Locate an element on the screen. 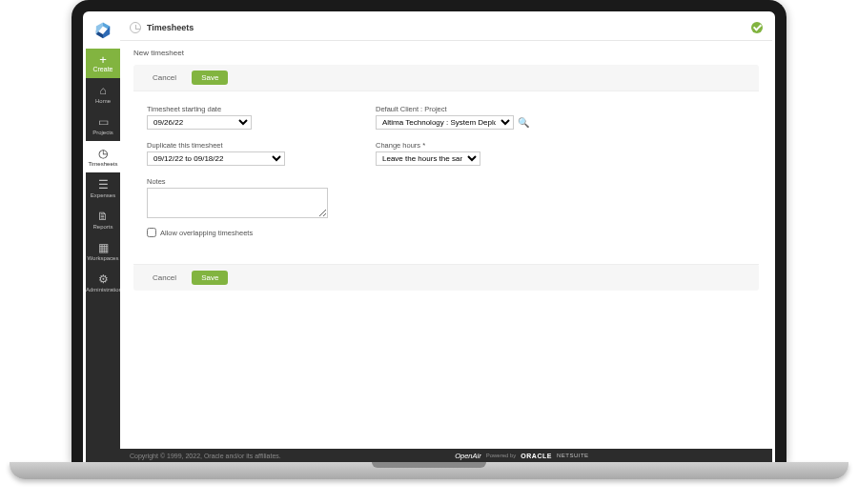  reports-icon: 🗎 is located at coordinates (103, 216).